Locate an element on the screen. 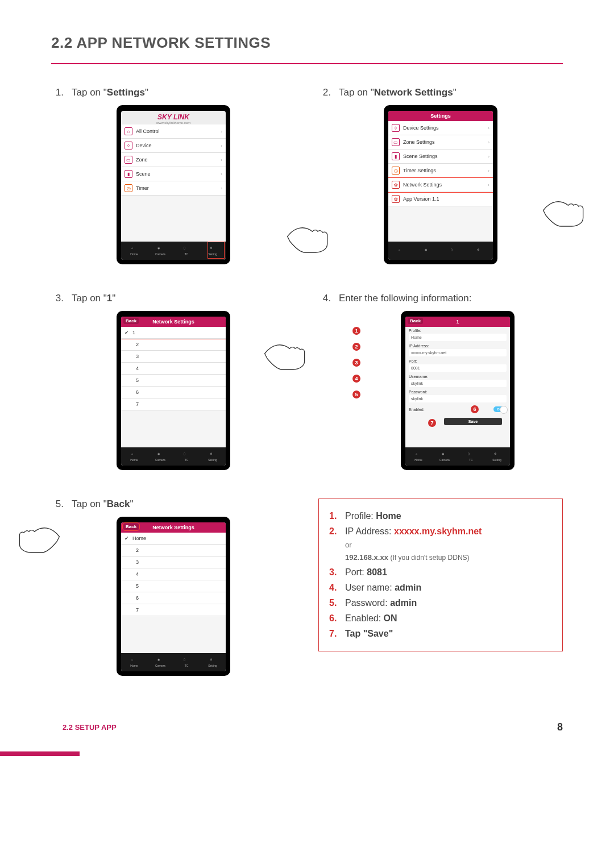  step-2-label: 2. Tap on "Network Settings" is located at coordinates (441, 93).